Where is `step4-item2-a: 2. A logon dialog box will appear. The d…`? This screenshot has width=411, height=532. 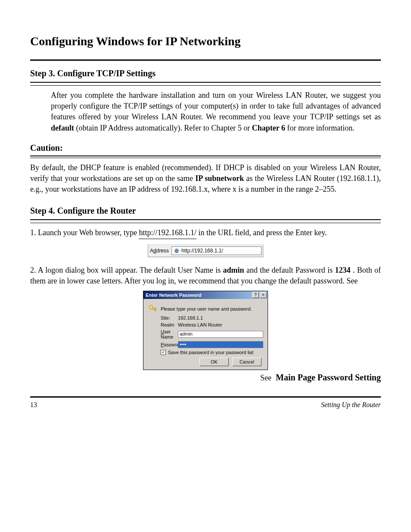 step4-item2-a: 2. A logon dialog box will appear. The d… is located at coordinates (127, 270).